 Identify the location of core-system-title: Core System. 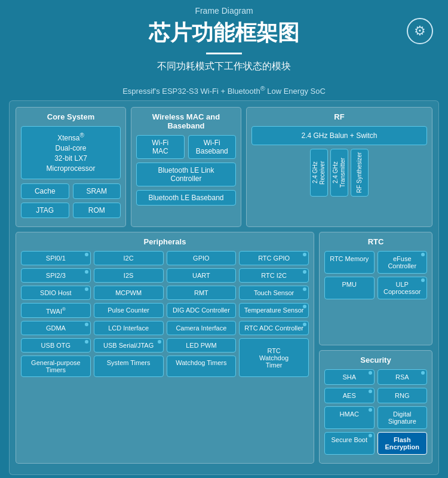
(70, 117).